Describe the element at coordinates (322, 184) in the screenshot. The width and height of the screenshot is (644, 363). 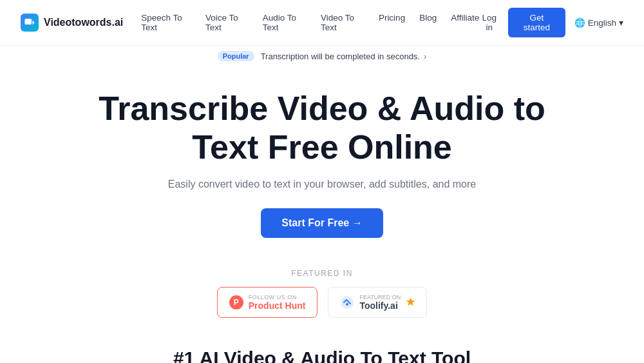
I see `hero-subtitle: Easily convert video to text in your bro…` at that location.